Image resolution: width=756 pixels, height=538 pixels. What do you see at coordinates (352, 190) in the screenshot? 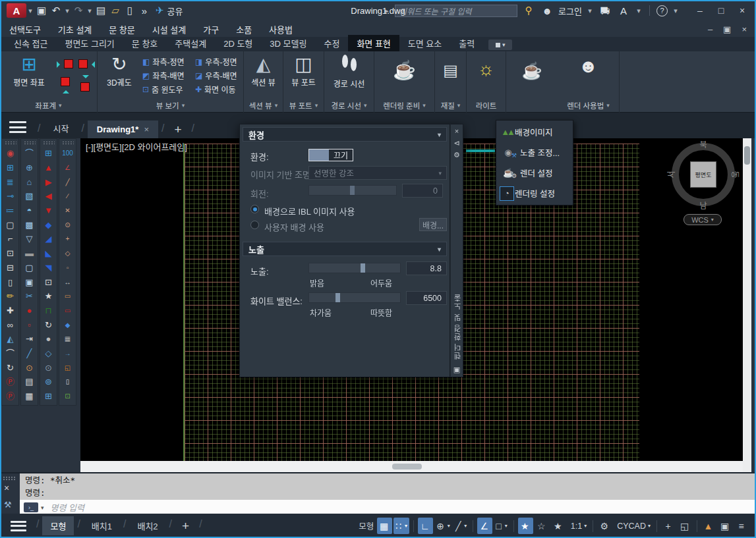
I see `rotation-slider-thumb` at bounding box center [352, 190].